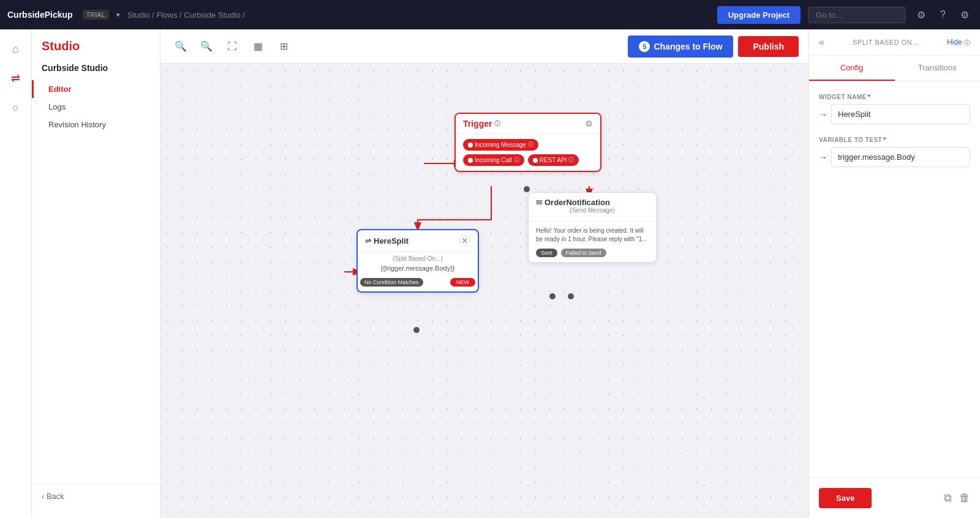 The width and height of the screenshot is (980, 518). I want to click on widget-name-row: →, so click(894, 114).